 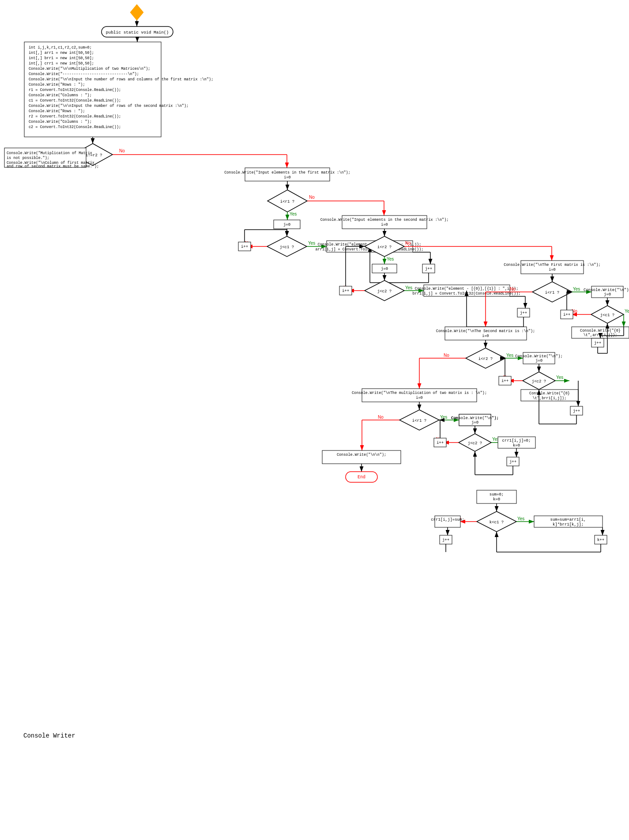 What do you see at coordinates (75, 101) in the screenshot?
I see `svg-text:c1 = Convert.ToInt32(Console.R: c1 = Convert.ToInt32(Console.ReadLine())…` at bounding box center [75, 101].